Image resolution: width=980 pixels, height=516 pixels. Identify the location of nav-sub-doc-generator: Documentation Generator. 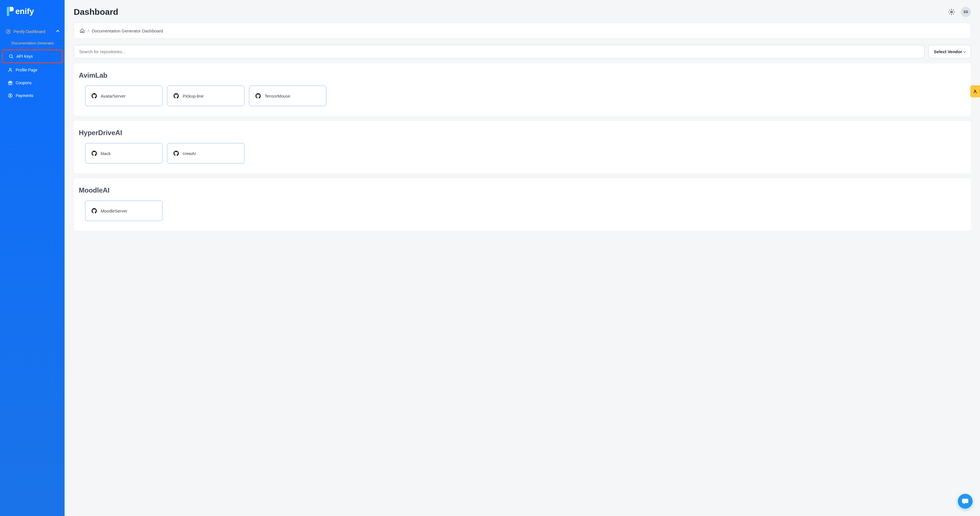
(32, 43).